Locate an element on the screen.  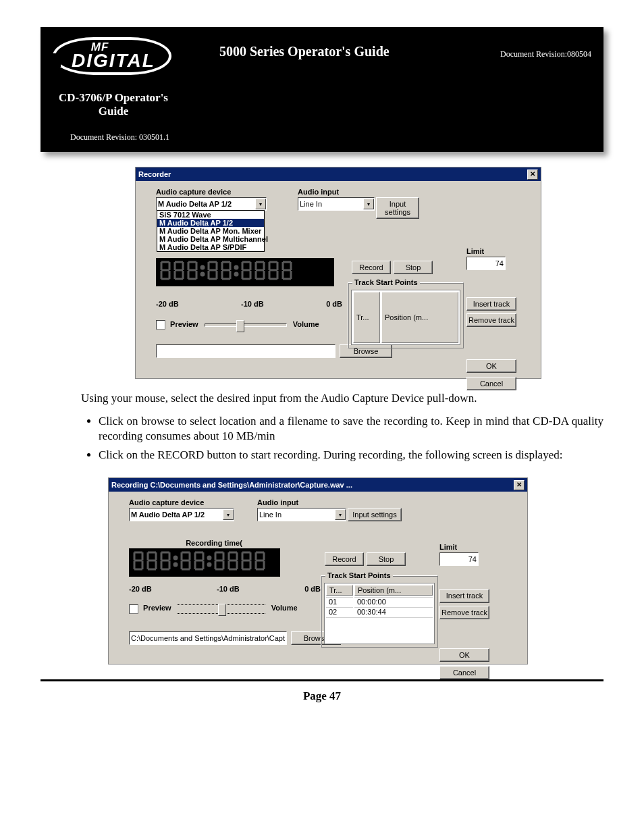
recorder-dialog-2: Recording C:\Documents and Settings\Admi… is located at coordinates (318, 571).